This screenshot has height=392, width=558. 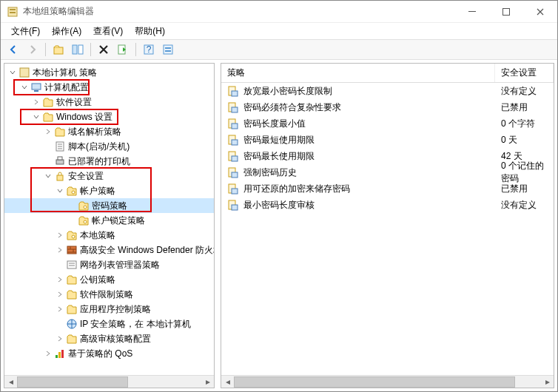 What do you see at coordinates (110, 235) in the screenshot?
I see `tree-local-policies: 本地策略` at bounding box center [110, 235].